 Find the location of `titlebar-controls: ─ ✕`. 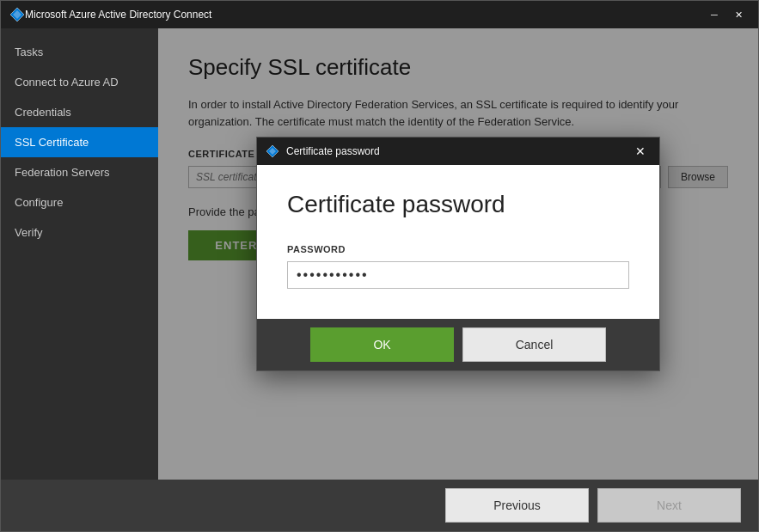

titlebar-controls: ─ ✕ is located at coordinates (726, 15).